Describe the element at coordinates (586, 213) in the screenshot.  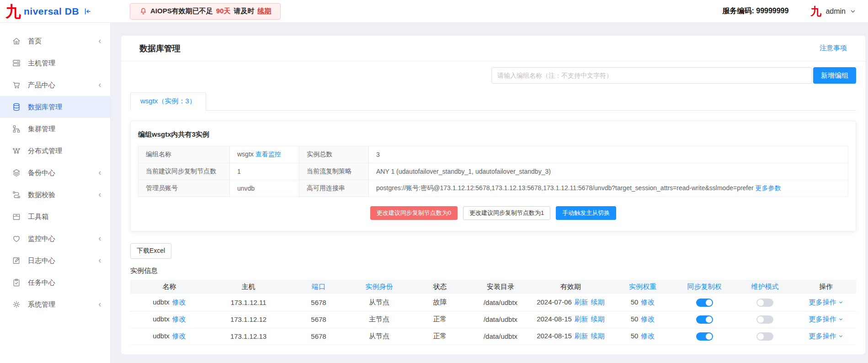
I see `manual-failover-button: 手动触发主从切换` at that location.